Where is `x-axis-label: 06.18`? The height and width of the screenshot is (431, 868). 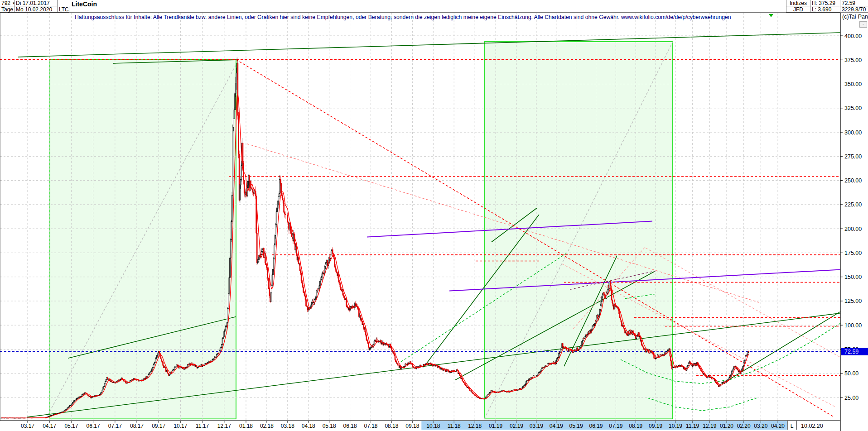
x-axis-label: 06.18 is located at coordinates (350, 426).